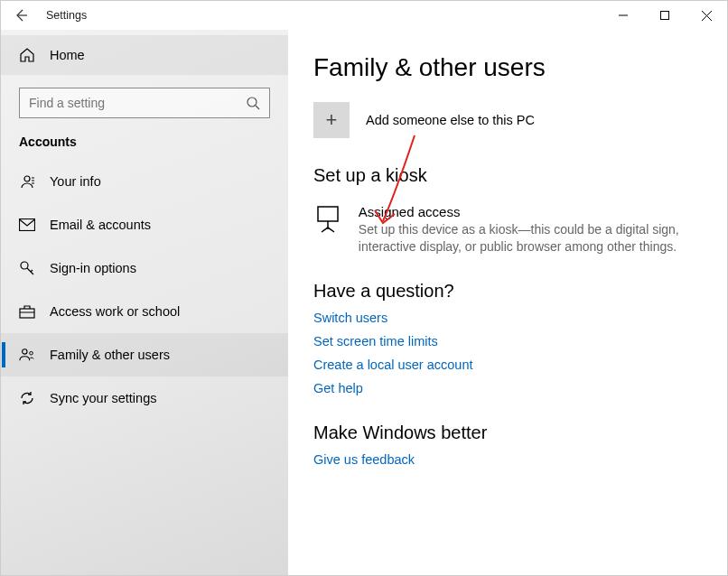 The height and width of the screenshot is (576, 728). I want to click on sidebar-section-label: Accounts, so click(145, 147).